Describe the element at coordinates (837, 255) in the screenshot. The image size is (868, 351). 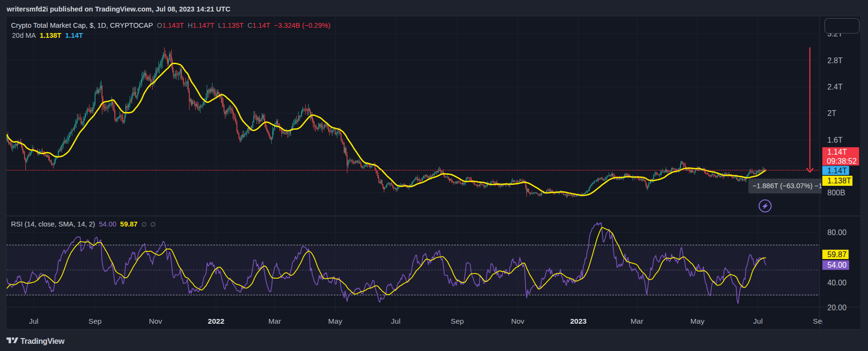
I see `svg-text: 59.87` at that location.